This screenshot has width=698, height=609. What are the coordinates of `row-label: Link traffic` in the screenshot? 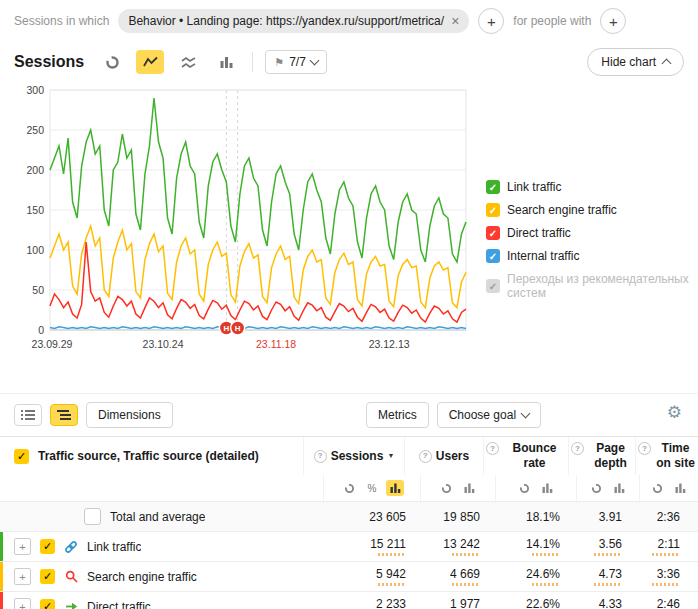 It's located at (114, 547).